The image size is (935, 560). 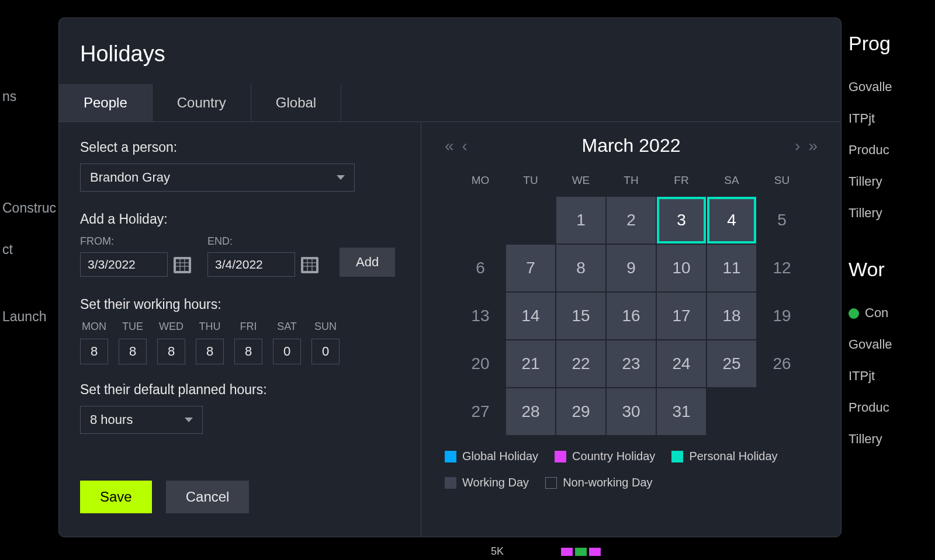 I want to click on swatch-country-icon, so click(x=560, y=457).